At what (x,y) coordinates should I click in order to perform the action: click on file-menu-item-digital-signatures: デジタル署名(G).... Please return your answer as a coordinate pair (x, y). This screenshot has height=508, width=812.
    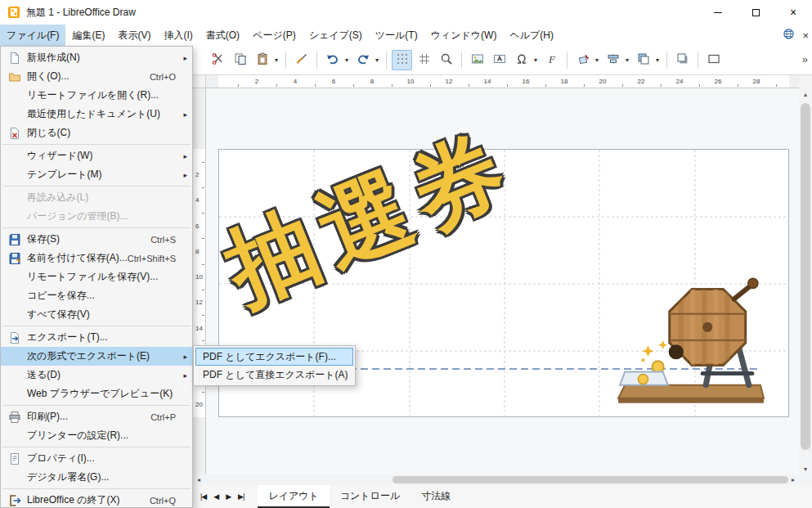
    Looking at the image, I should click on (96, 478).